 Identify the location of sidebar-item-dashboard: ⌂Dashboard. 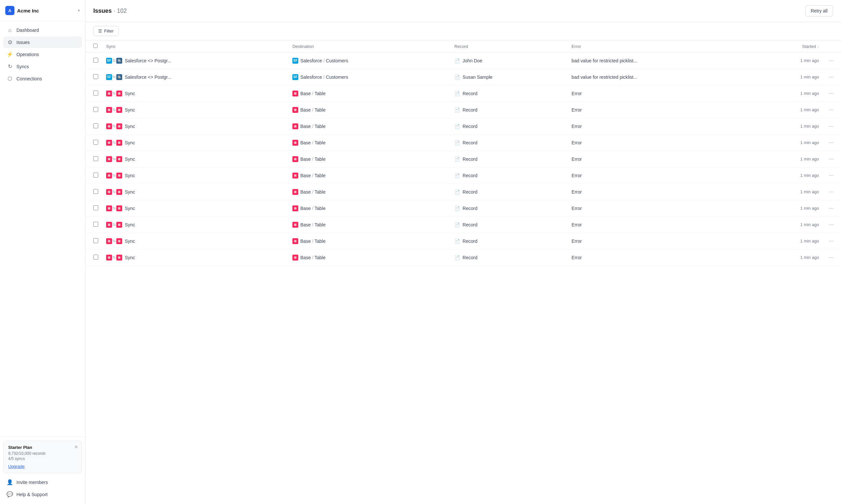
(43, 30).